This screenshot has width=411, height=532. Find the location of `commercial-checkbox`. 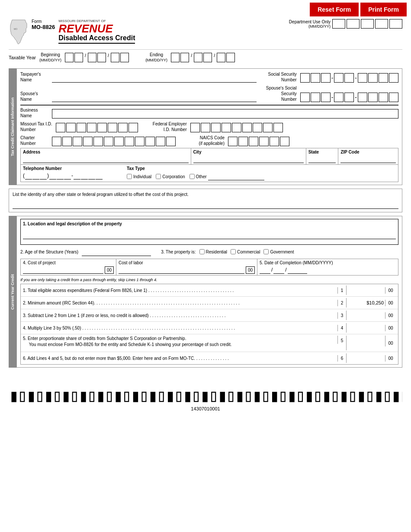

commercial-checkbox is located at coordinates (233, 252).